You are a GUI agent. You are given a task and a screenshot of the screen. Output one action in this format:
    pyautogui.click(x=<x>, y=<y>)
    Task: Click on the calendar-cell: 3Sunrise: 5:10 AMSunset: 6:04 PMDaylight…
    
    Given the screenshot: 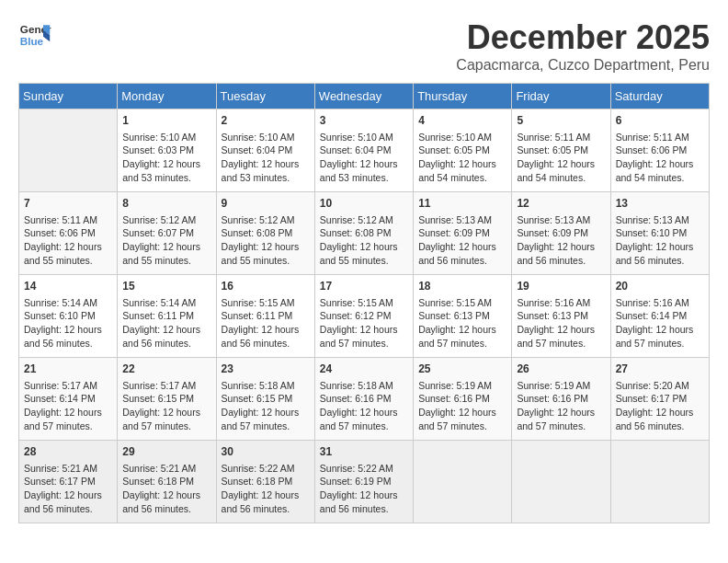 What is the action you would take?
    pyautogui.click(x=364, y=151)
    